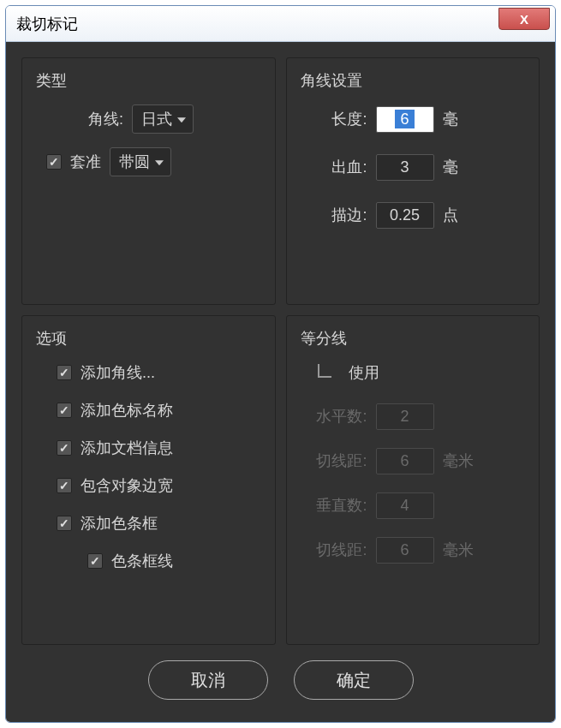 The image size is (561, 728). What do you see at coordinates (337, 505) in the screenshot?
I see `v-count-label: 垂直数:` at bounding box center [337, 505].